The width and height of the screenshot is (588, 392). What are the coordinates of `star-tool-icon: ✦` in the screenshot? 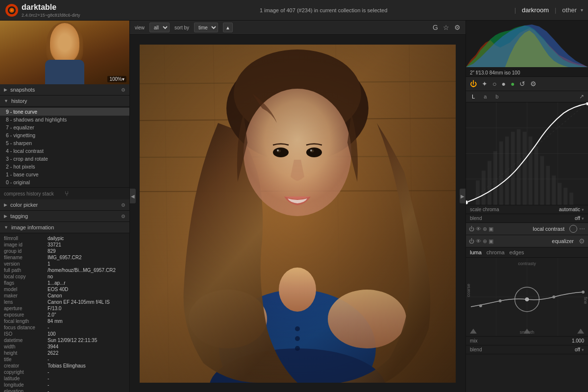 It's located at (485, 84).